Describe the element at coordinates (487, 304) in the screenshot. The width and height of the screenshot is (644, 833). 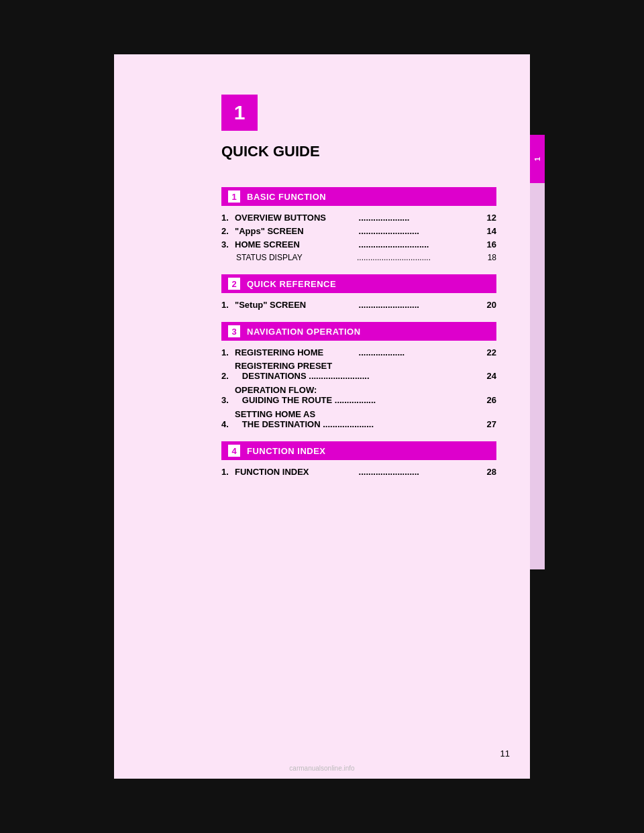
I see `item-page: 20` at that location.